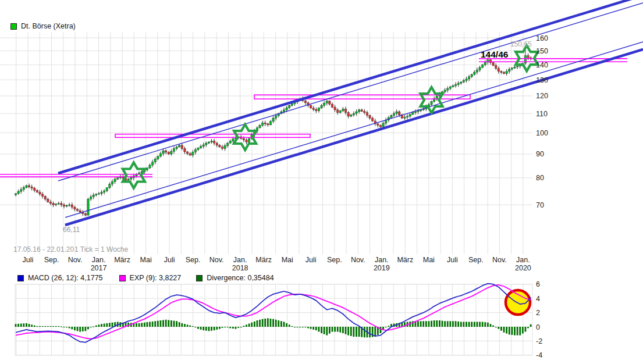 This screenshot has width=643, height=364. I want to click on month-label: Juli, so click(170, 260).